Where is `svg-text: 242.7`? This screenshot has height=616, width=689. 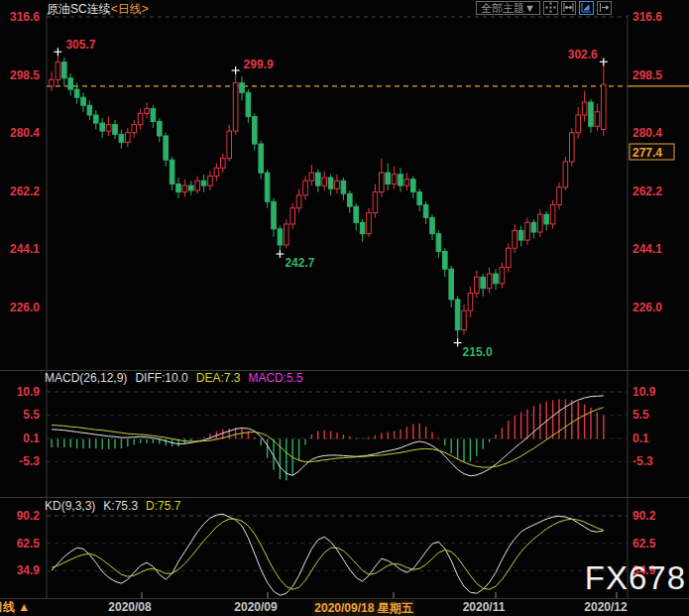 svg-text: 242.7 is located at coordinates (299, 263).